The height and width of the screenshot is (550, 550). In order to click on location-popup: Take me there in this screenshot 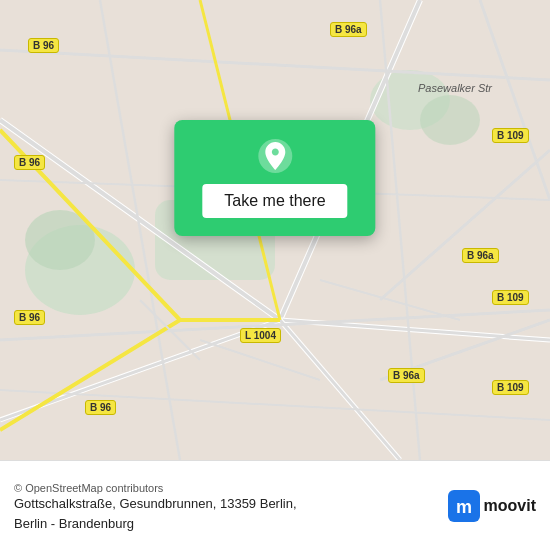, I will do `click(274, 178)`.